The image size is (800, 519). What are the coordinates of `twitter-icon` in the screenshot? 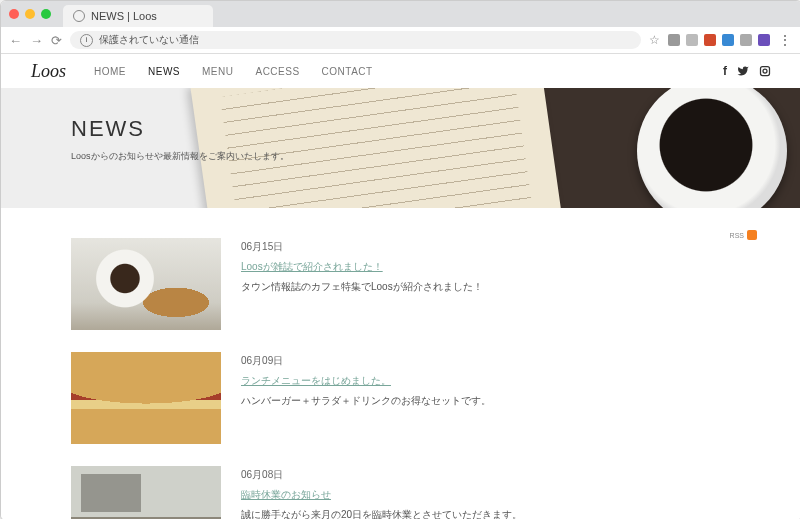 It's located at (743, 71).